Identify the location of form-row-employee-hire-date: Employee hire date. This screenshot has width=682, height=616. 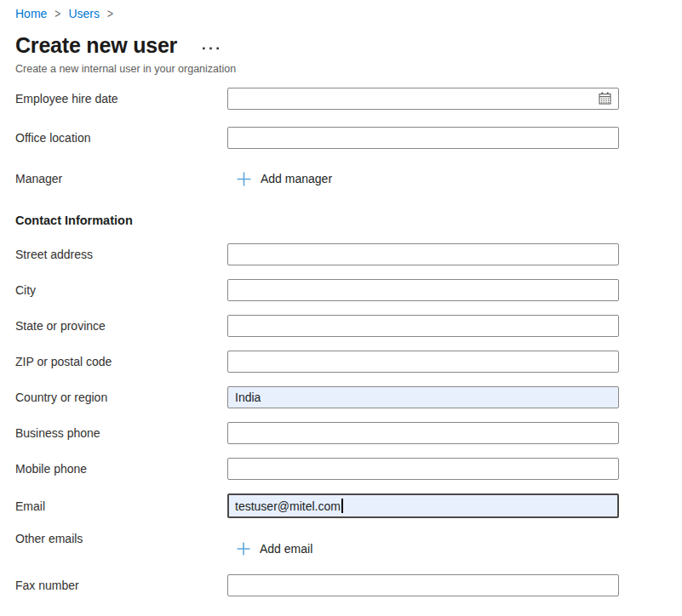
(349, 99).